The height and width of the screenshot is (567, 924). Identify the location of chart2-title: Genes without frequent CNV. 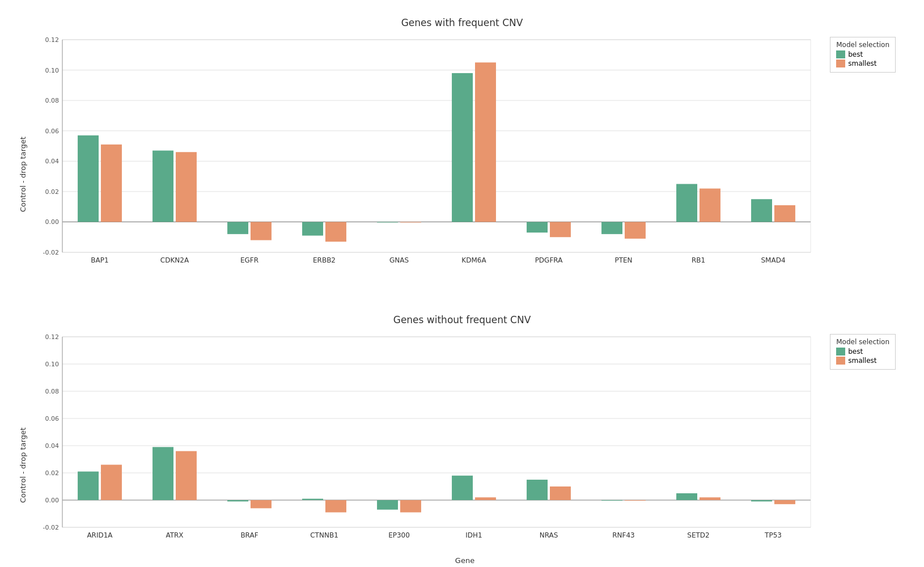
(462, 319).